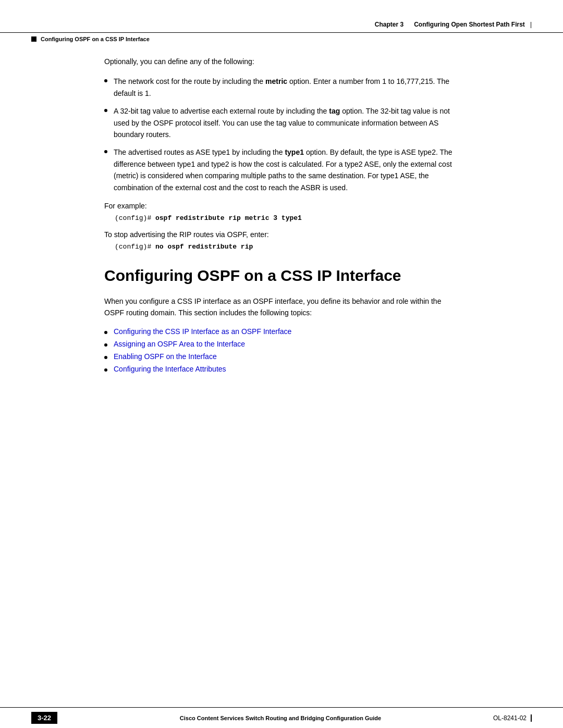  Describe the element at coordinates (282, 88) in the screenshot. I see `list-item: The network cost for the route by includ…` at that location.